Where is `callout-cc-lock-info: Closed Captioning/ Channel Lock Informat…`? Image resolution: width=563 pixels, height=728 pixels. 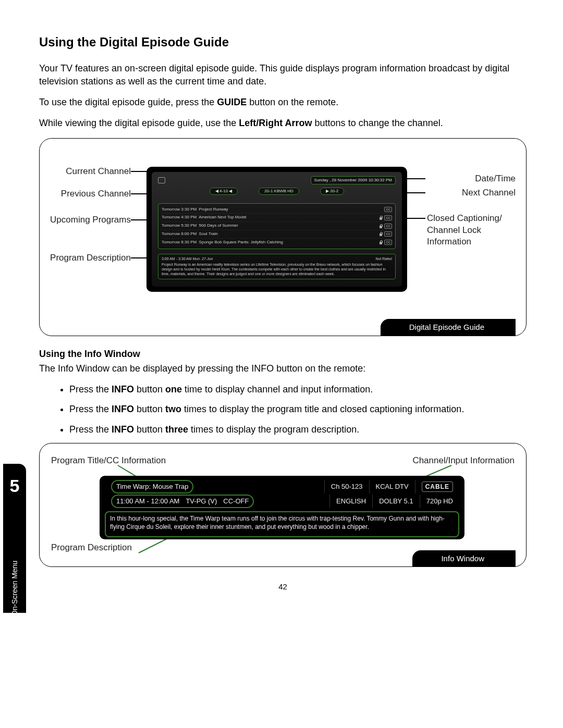 callout-cc-lock-info: Closed Captioning/ Channel Lock Informat… is located at coordinates (471, 230).